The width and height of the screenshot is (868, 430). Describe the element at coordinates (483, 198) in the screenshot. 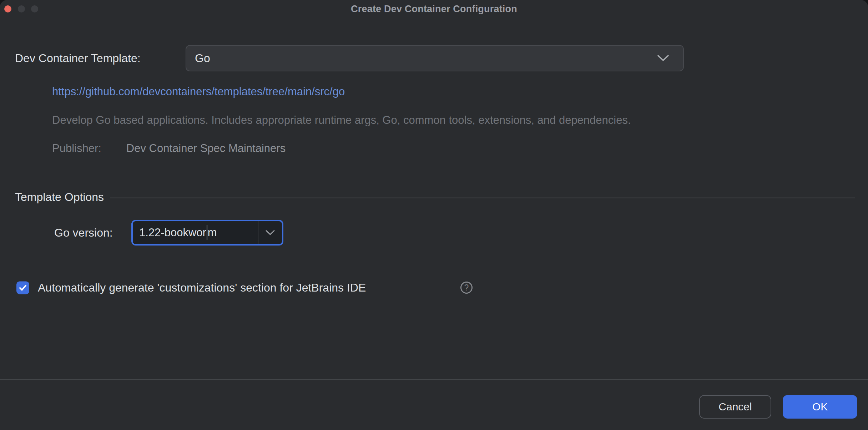

I see `section-divider` at that location.